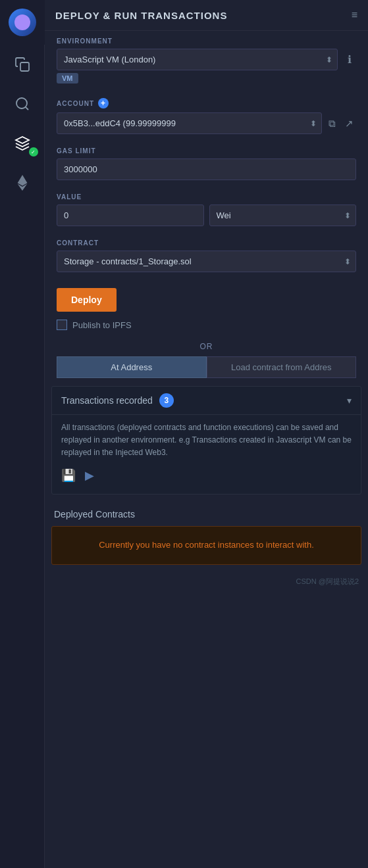 The image size is (368, 868). What do you see at coordinates (207, 256) in the screenshot?
I see `contract-section: CONTRACT Storage - contracts/1_Storage.s…` at bounding box center [207, 256].